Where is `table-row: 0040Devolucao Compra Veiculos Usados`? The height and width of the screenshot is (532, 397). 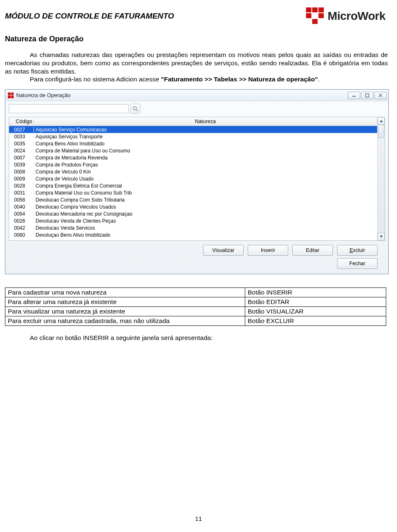
table-row: 0040Devolucao Compra Veiculos Usados is located at coordinates (193, 207).